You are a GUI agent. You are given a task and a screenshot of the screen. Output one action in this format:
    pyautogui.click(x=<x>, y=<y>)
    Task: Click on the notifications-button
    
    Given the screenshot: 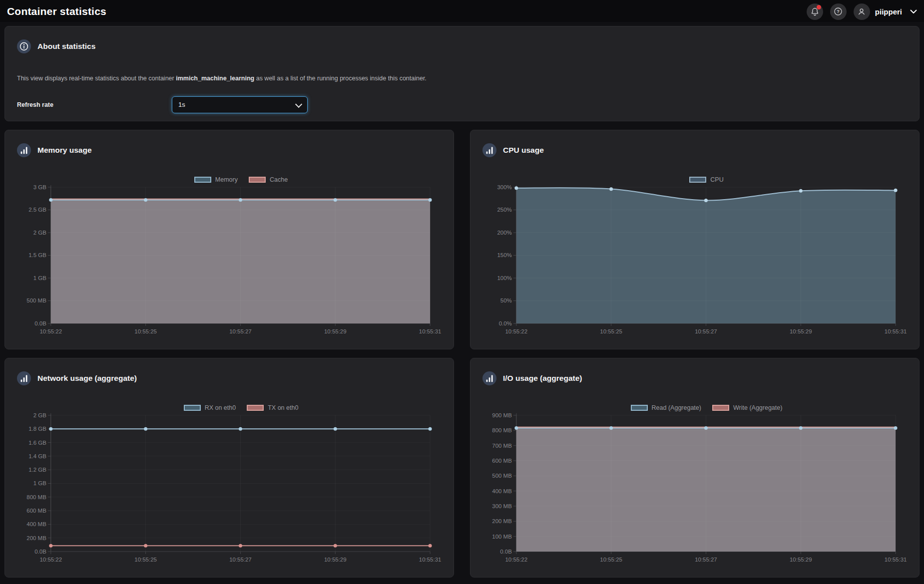 What is the action you would take?
    pyautogui.click(x=815, y=12)
    